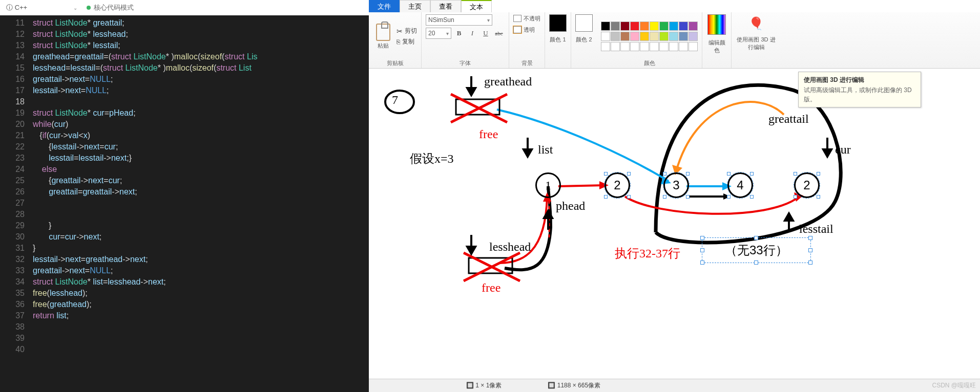 The height and width of the screenshot is (392, 980). Describe the element at coordinates (407, 31) in the screenshot. I see `cut-button: ✂剪切` at that location.